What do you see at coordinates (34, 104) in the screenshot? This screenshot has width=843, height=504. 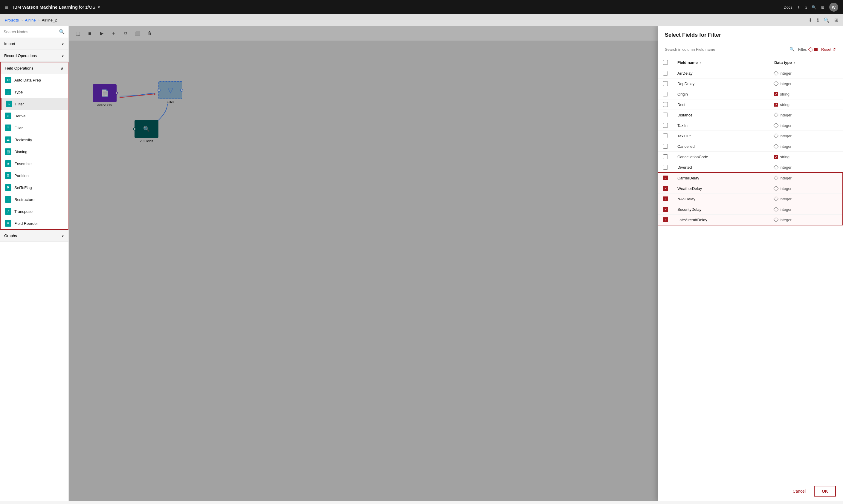 I see `sidebar-item-filter: ▽ Filter` at bounding box center [34, 104].